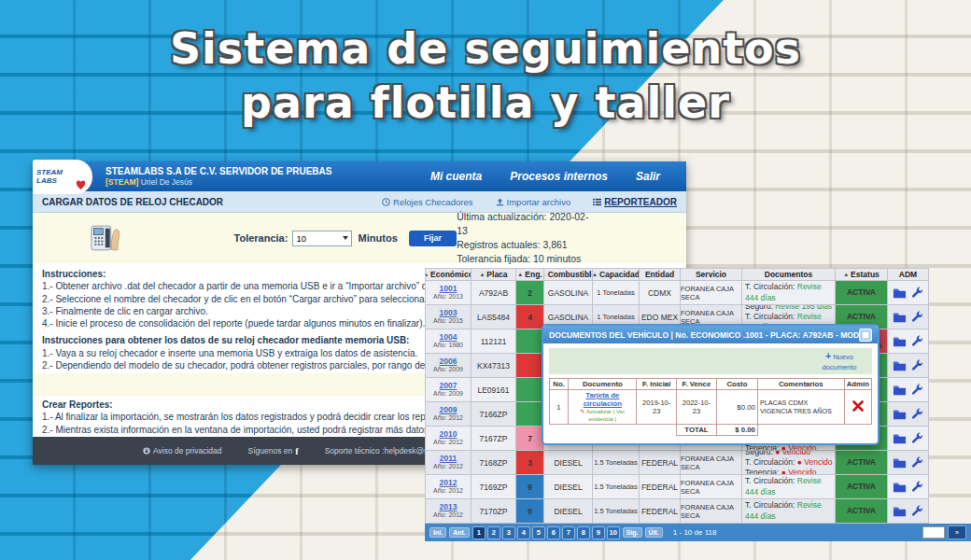  What do you see at coordinates (584, 533) in the screenshot?
I see `pager-page-8: 8` at bounding box center [584, 533].